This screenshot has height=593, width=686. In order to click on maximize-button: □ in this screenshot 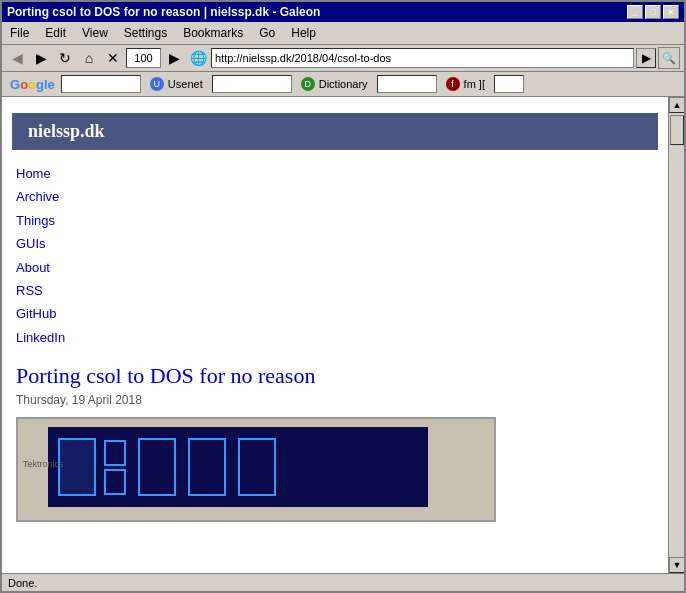, I will do `click(653, 12)`.